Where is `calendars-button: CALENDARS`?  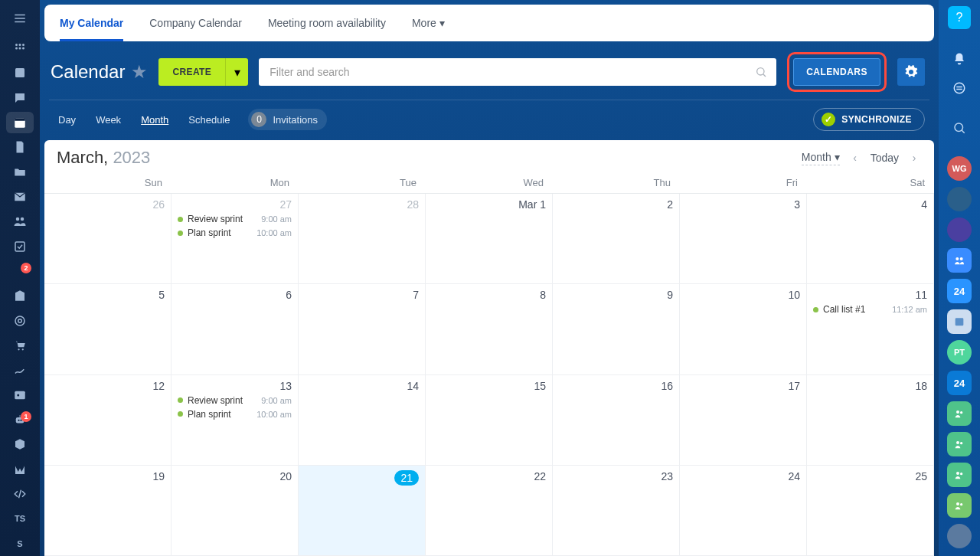
calendars-button: CALENDARS is located at coordinates (837, 72).